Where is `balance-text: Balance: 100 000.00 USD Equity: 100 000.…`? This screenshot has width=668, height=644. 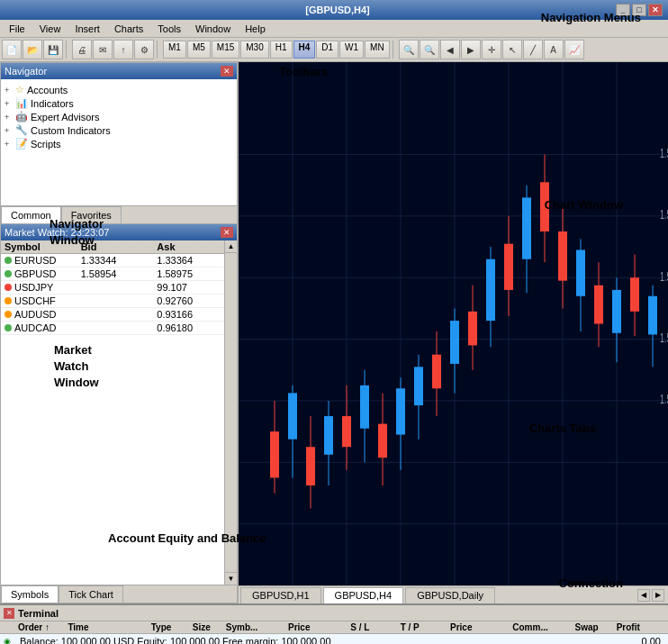 balance-text: Balance: 100 000.00 USD Equity: 100 000.… is located at coordinates (176, 639).